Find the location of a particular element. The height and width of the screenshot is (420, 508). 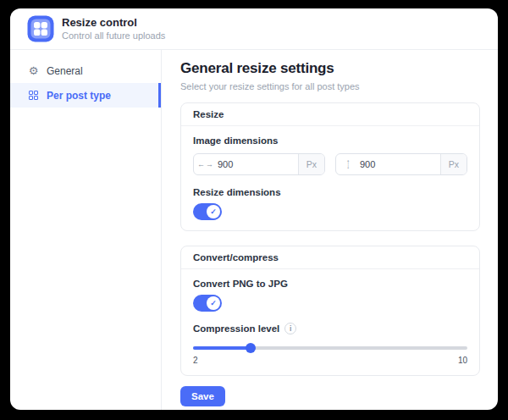

width-unit-label: Px is located at coordinates (312, 164).